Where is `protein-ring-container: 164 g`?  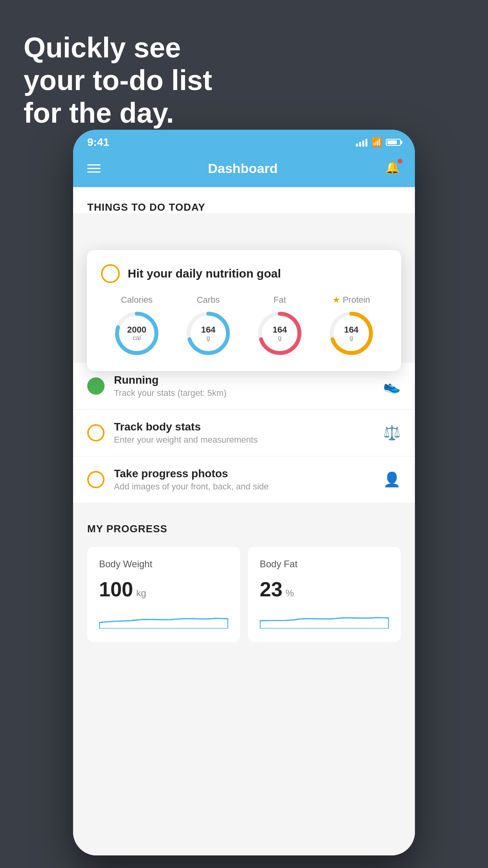 protein-ring-container: 164 g is located at coordinates (351, 333).